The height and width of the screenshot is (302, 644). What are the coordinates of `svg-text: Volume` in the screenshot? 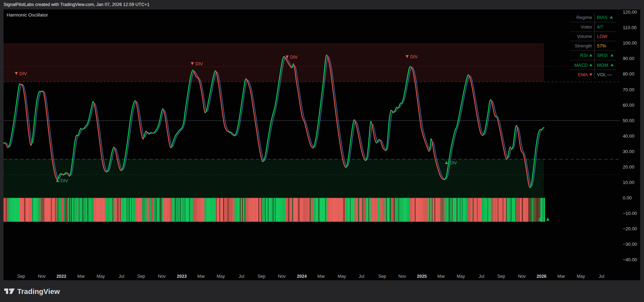 It's located at (585, 37).